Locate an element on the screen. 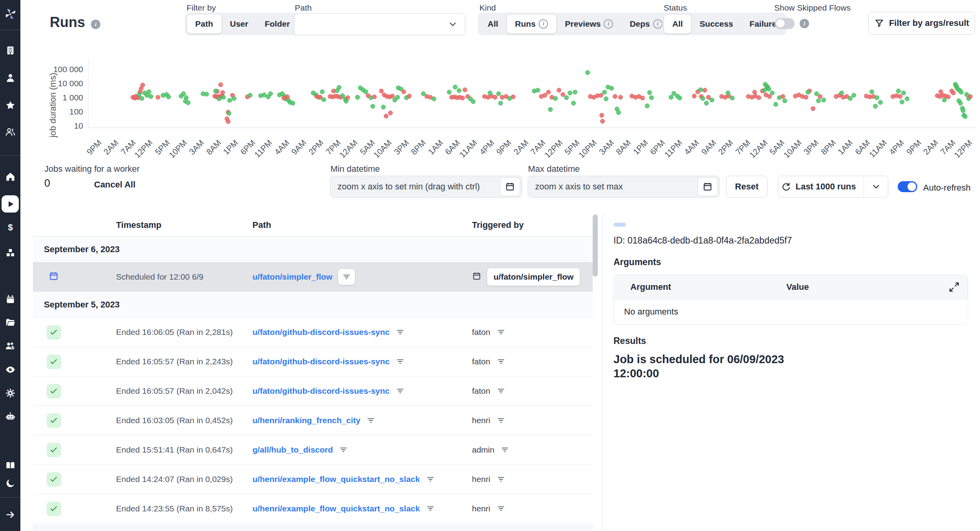 This screenshot has height=531, width=980. sidebar-item-runs is located at coordinates (10, 204).